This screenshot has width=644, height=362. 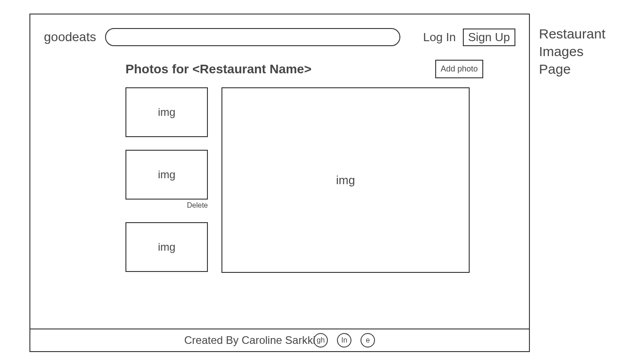 What do you see at coordinates (280, 30) in the screenshot?
I see `header: goodeats Log In Sign Up` at bounding box center [280, 30].